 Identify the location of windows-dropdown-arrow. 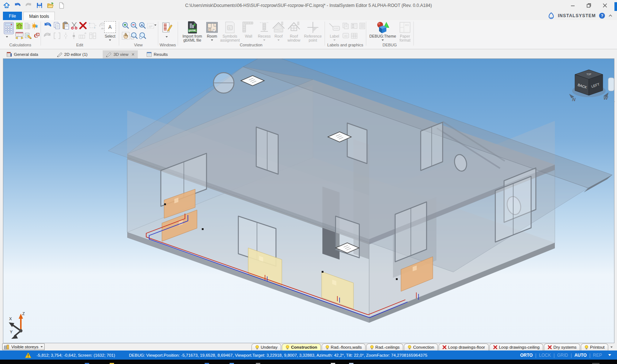
(167, 37).